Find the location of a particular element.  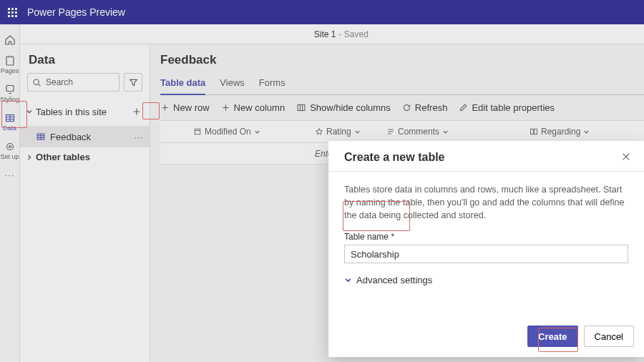

tab-forms: Forms is located at coordinates (272, 84).